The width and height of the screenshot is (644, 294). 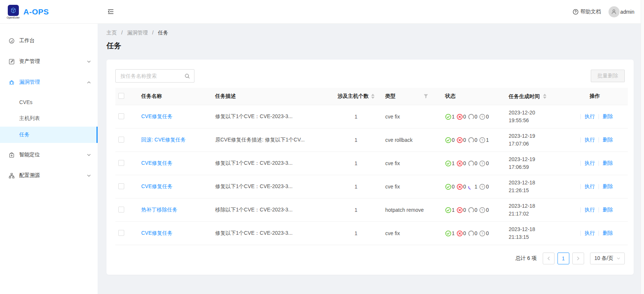 I want to click on sidebar-item-assets: 资产管理, so click(x=49, y=61).